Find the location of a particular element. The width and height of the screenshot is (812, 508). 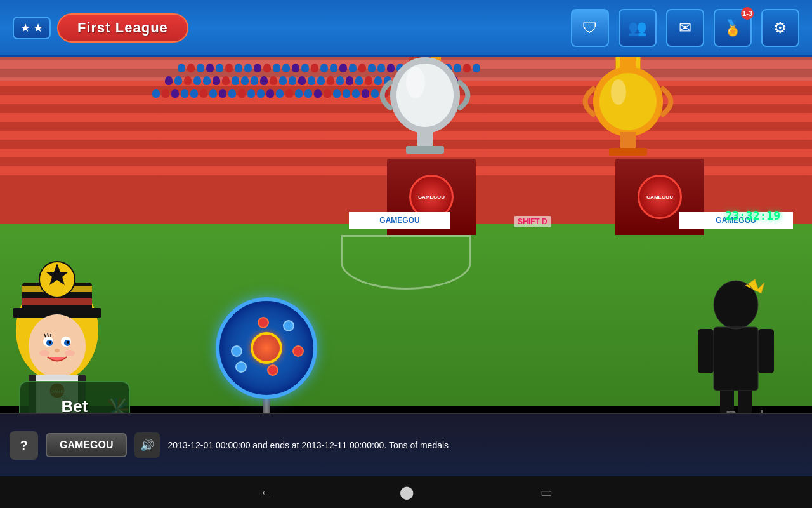

mail-button: ✉ is located at coordinates (685, 28).